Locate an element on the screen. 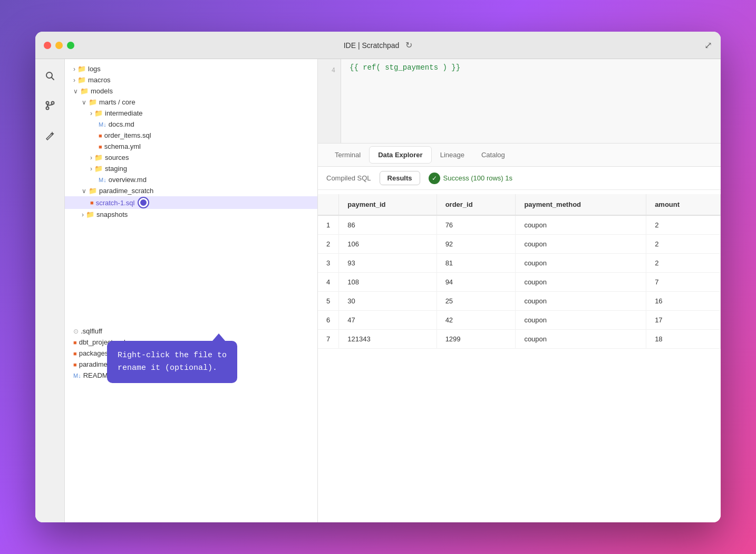  tree-item-staging: › 📁 staging is located at coordinates (191, 169).